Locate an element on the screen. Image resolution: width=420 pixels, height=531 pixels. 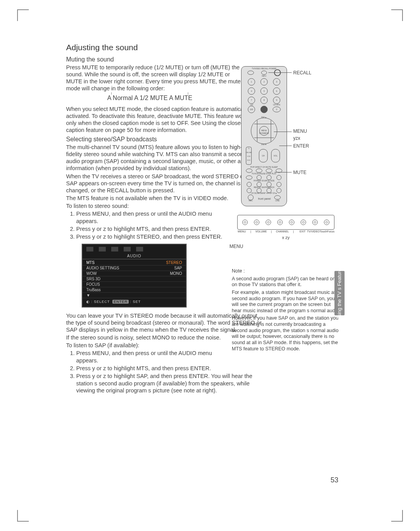
svg-text: CBL/SAT is located at coordinates (249, 153).